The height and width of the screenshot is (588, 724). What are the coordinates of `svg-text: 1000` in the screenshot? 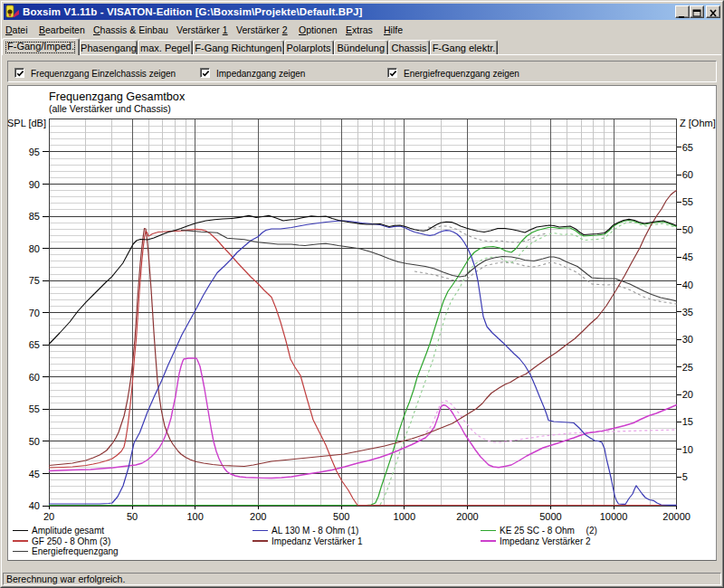 It's located at (405, 517).